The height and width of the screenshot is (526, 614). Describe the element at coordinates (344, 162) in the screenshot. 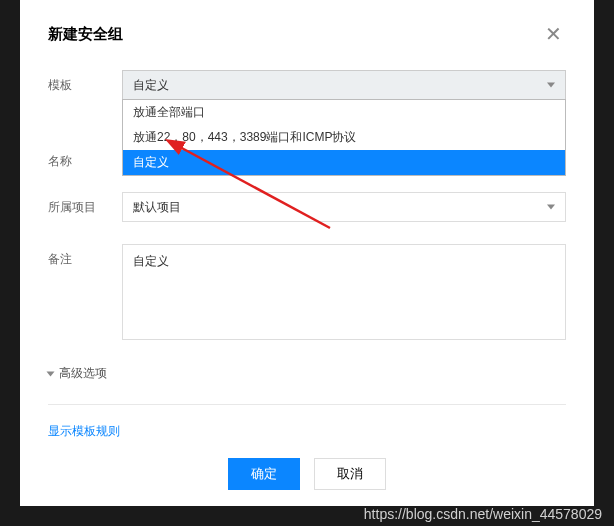

I see `dropdown-option-selected: 自定义` at that location.